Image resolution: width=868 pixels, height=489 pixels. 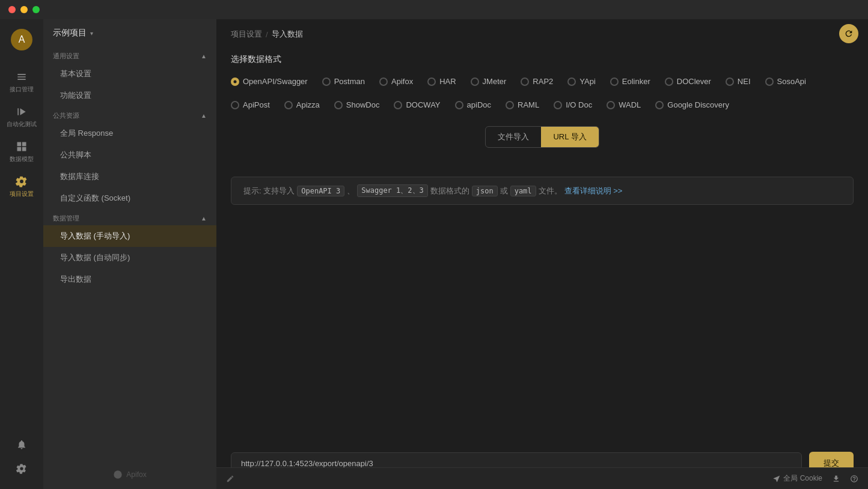 I want to click on format-jmeter-radio, so click(x=475, y=82).